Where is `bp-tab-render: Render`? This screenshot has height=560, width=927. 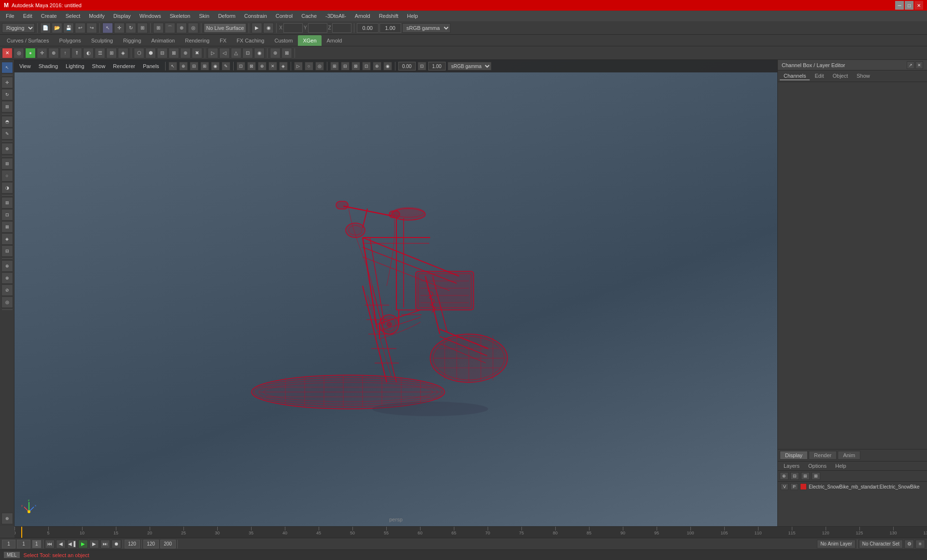
bp-tab-render: Render is located at coordinates (823, 455).